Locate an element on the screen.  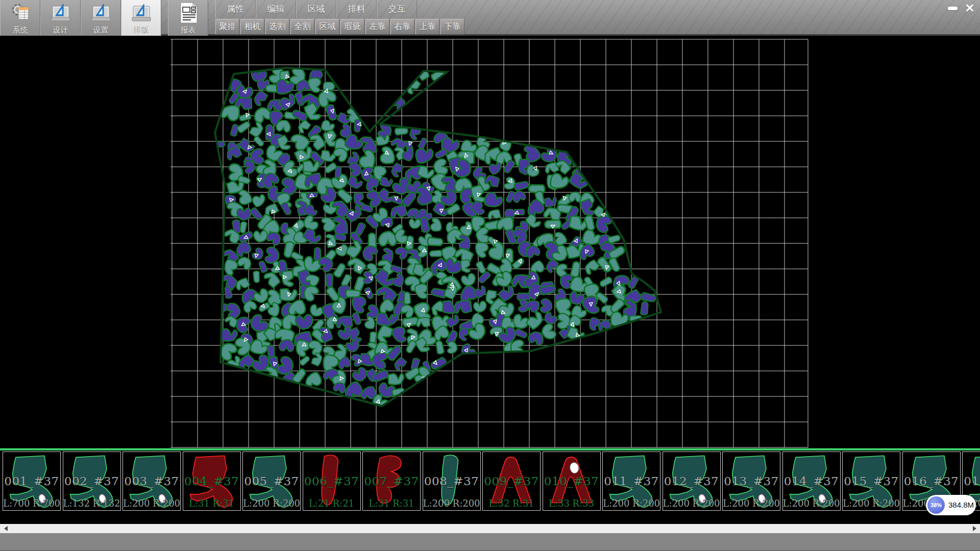
minimize-button is located at coordinates (952, 8).